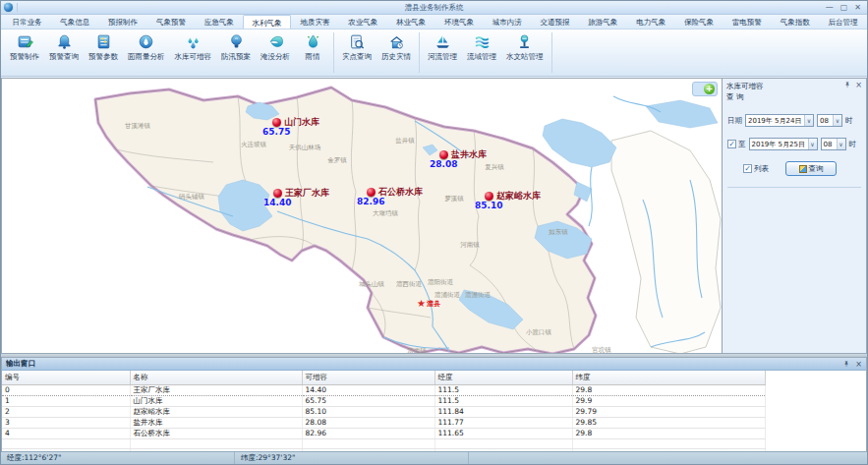 Image resolution: width=868 pixels, height=465 pixels. Describe the element at coordinates (236, 57) in the screenshot. I see `toolbar-button-label: 防汛预案` at that location.